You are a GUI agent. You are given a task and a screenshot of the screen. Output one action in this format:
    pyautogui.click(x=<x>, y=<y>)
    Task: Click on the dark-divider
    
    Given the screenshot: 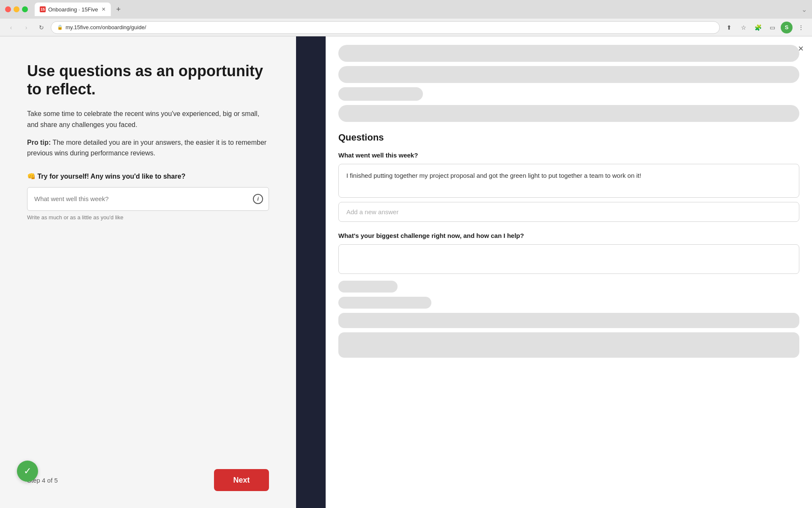 What is the action you would take?
    pyautogui.click(x=311, y=272)
    